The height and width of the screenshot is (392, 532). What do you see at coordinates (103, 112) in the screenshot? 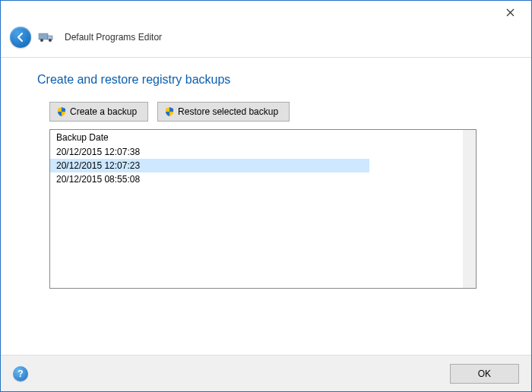
I see `create-backup-label: Create a backup` at bounding box center [103, 112].